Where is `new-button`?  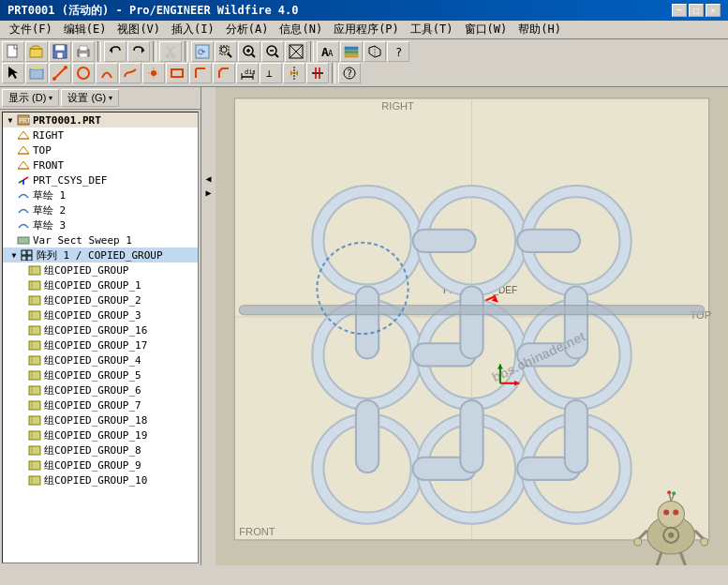 new-button is located at coordinates (13, 52).